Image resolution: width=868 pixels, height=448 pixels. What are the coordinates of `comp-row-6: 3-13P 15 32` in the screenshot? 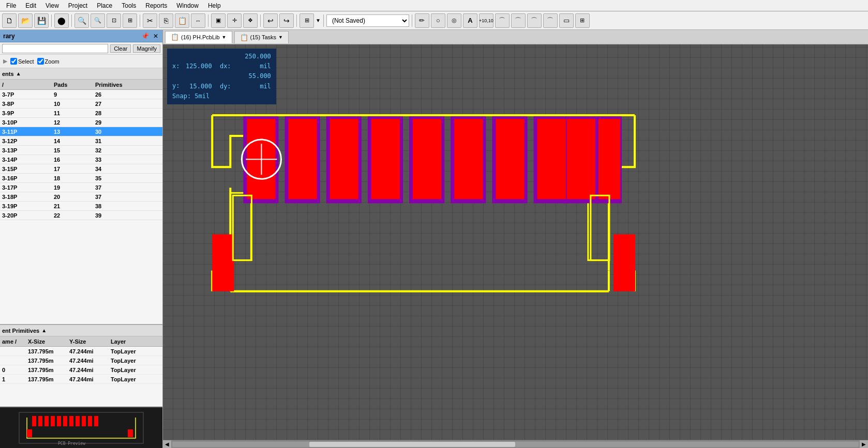 It's located at (81, 150).